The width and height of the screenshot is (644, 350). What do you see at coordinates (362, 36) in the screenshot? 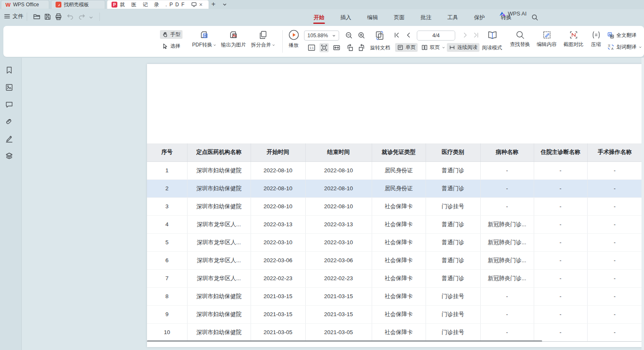
I see `zoom-in-icon` at bounding box center [362, 36].